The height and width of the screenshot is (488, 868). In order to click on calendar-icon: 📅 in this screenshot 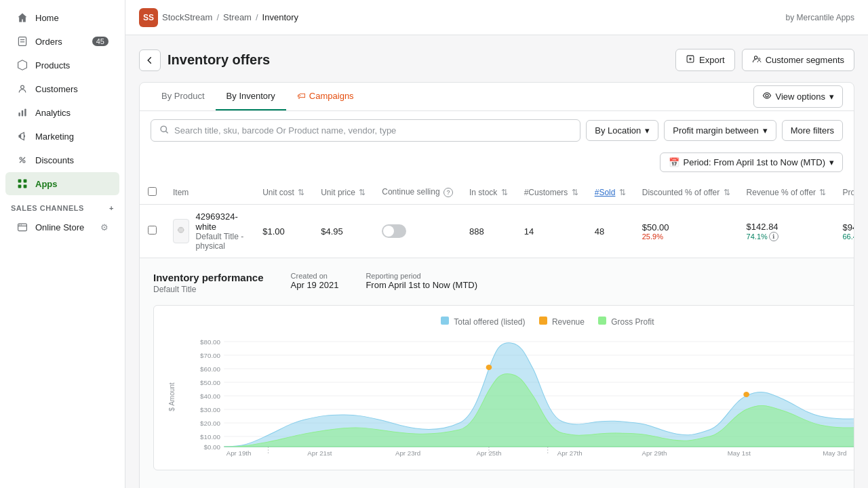, I will do `click(674, 163)`.